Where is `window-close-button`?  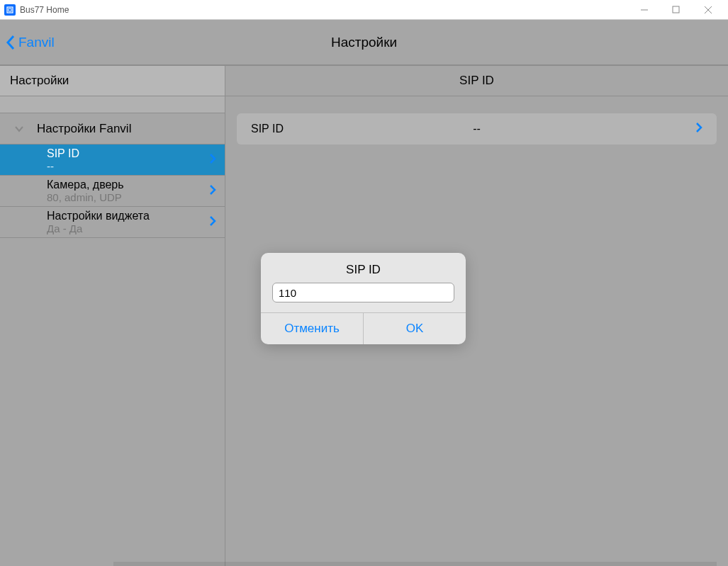
window-close-button is located at coordinates (707, 10).